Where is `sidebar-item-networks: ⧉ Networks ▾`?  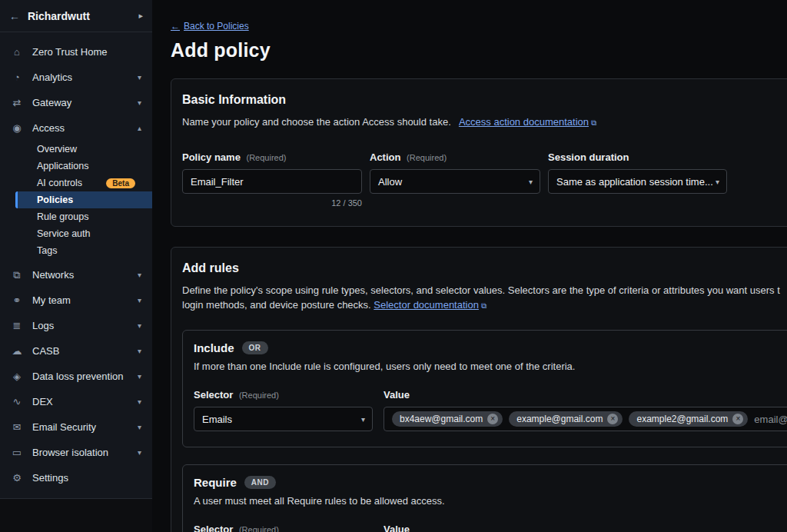 sidebar-item-networks: ⧉ Networks ▾ is located at coordinates (76, 275).